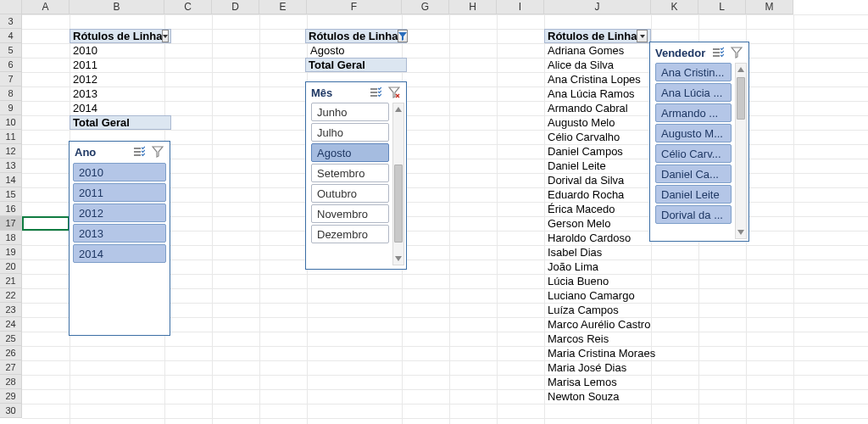 Image resolution: width=868 pixels, height=424 pixels. Describe the element at coordinates (350, 173) in the screenshot. I see `slicer-item: Setembro` at that location.